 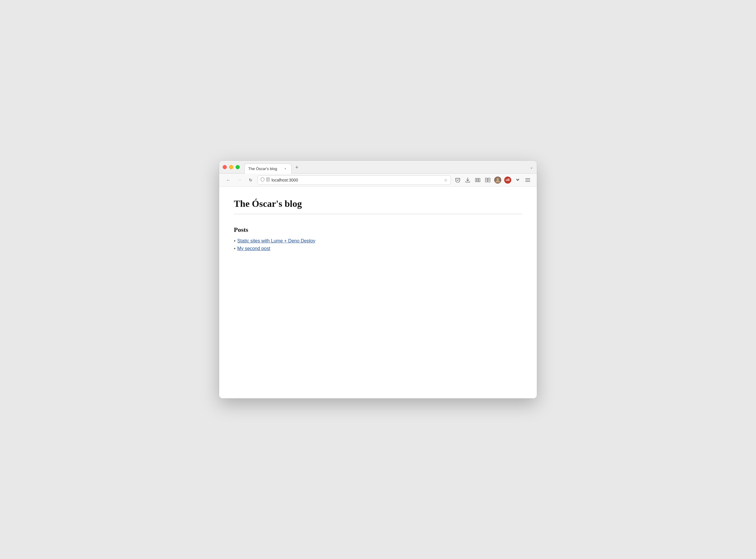 What do you see at coordinates (389, 167) in the screenshot?
I see `tab-bar: The Óscar's blog × + ⌄` at bounding box center [389, 167].